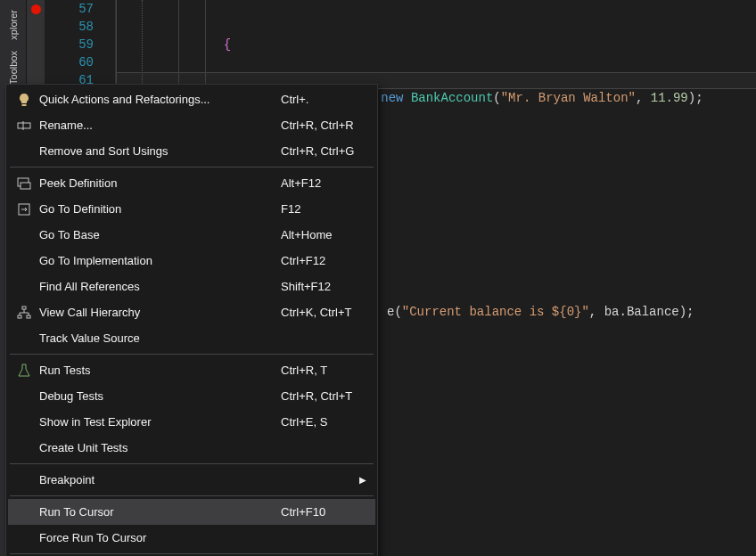 The height and width of the screenshot is (556, 756). Describe the element at coordinates (445, 45) in the screenshot. I see `code-line: {` at that location.